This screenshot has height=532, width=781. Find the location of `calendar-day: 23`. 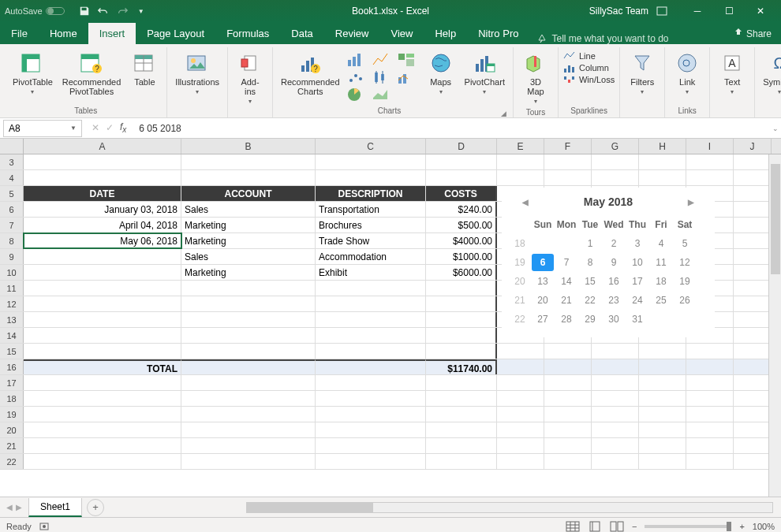

calendar-day: 23 is located at coordinates (614, 300).